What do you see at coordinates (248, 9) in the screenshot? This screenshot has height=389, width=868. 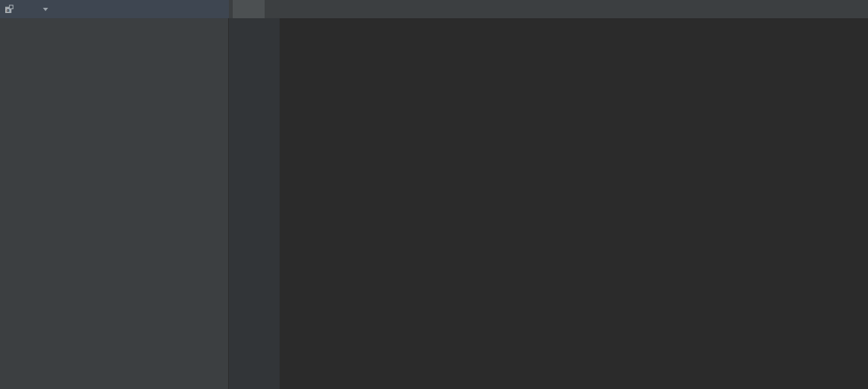 I see `tab-daemon-py` at bounding box center [248, 9].